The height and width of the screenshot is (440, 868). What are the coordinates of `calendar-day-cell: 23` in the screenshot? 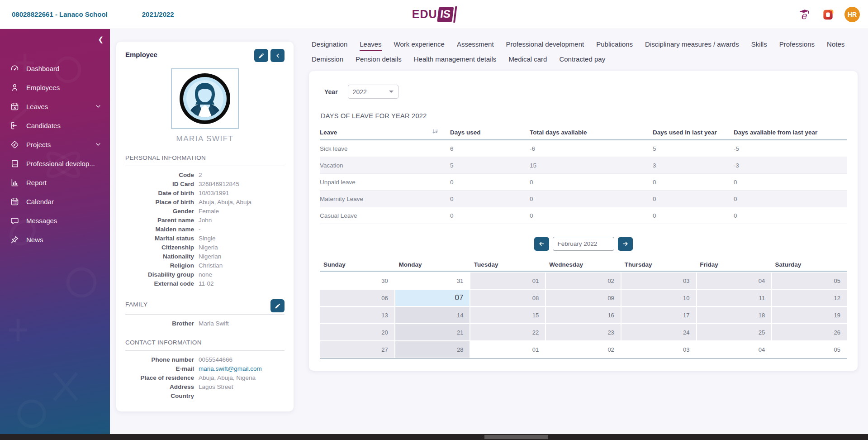 It's located at (583, 332).